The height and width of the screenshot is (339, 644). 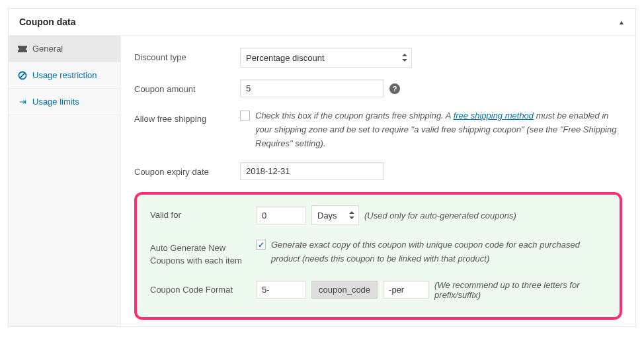 What do you see at coordinates (22, 49) in the screenshot?
I see `ticket-icon` at bounding box center [22, 49].